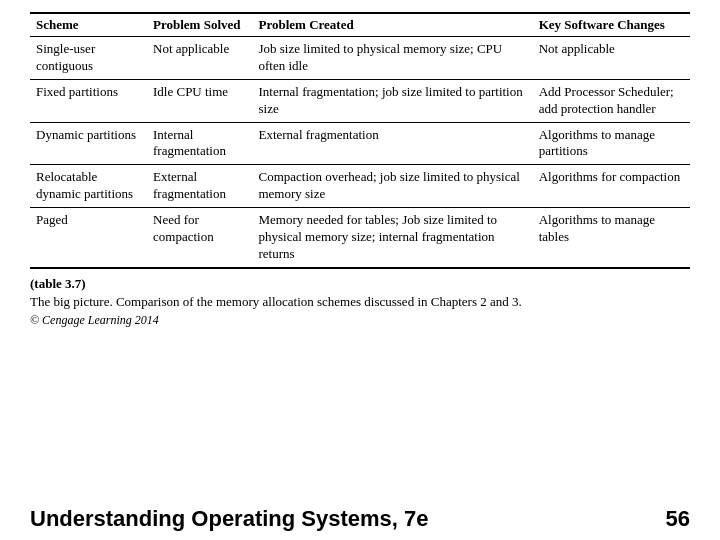 Image resolution: width=720 pixels, height=540 pixels. I want to click on table-row: Relocatable dynamic partitionsExternal f…, so click(360, 186).